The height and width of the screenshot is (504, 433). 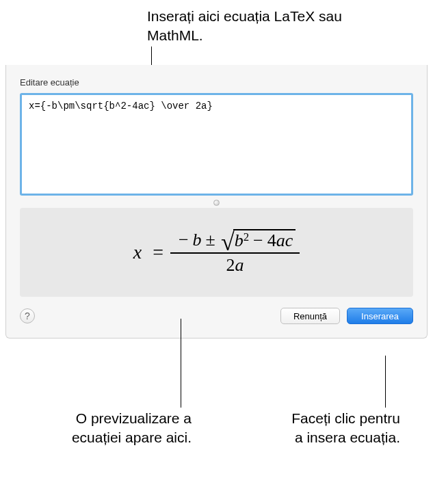 What do you see at coordinates (235, 240) in the screenshot?
I see `preview-numerator: − b ± √ b 2 − 4 a c` at bounding box center [235, 240].